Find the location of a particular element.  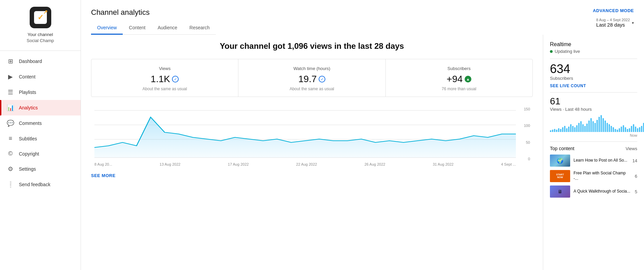

content-item-1: 🌍 Learn How to Post on All So... 14 is located at coordinates (593, 161).